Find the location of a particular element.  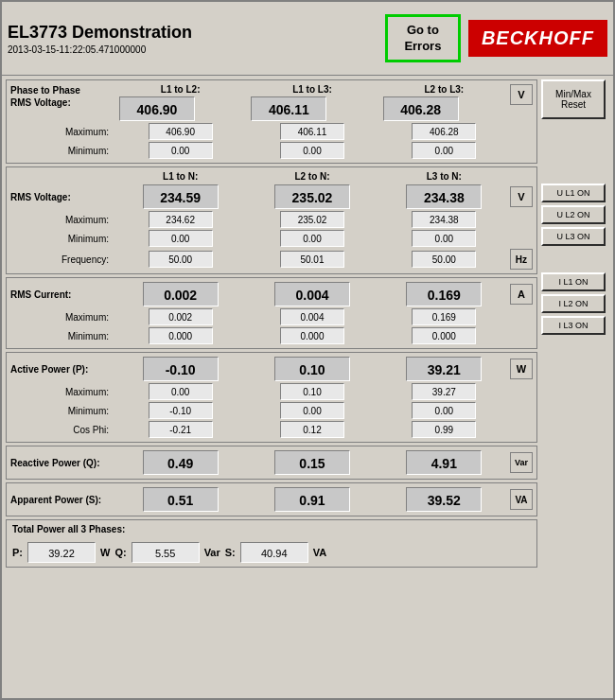

cosphi-col1: -0.21 is located at coordinates (181, 429).